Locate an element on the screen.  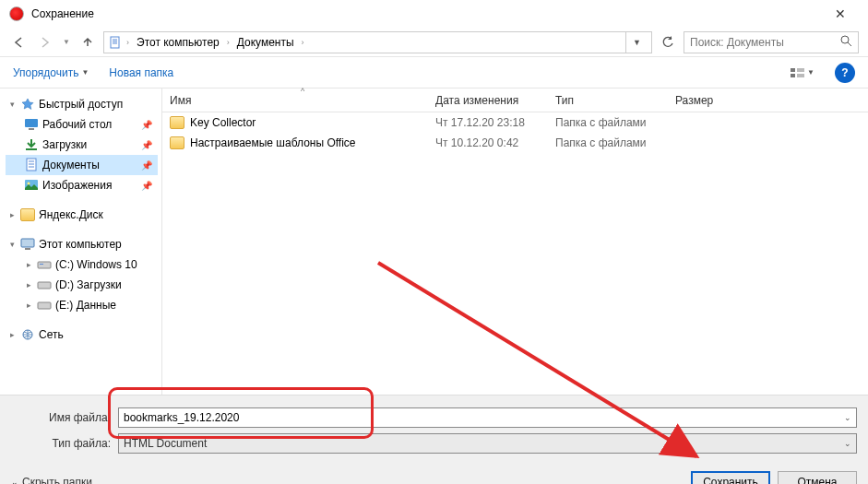
col-type: Тип is located at coordinates (608, 100).